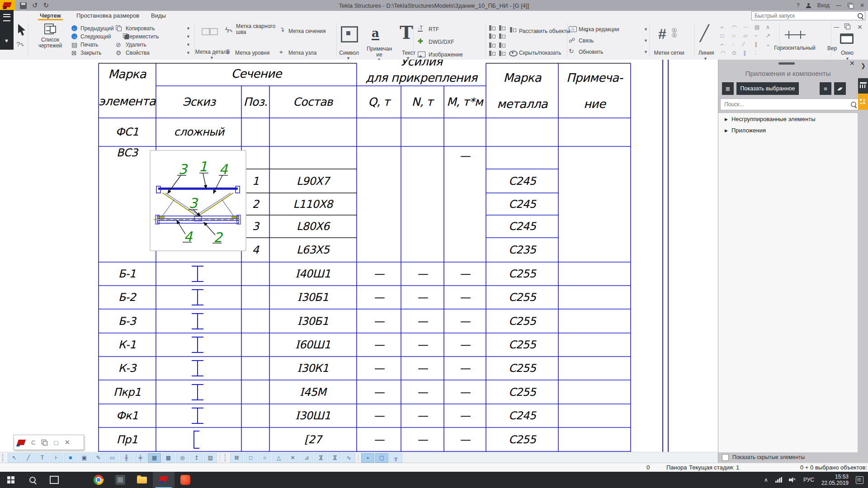  I want to click on symbol-button: ▣, so click(84, 458).